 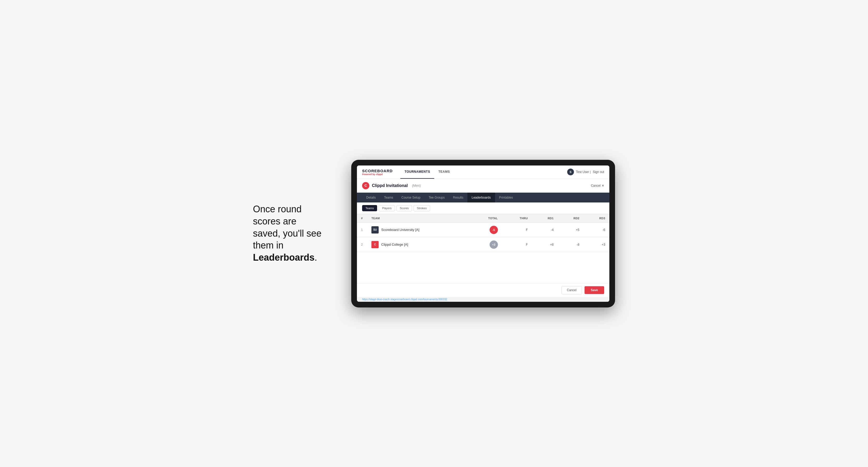 I want to click on team-name: Scoreboard University [A], so click(x=400, y=230).